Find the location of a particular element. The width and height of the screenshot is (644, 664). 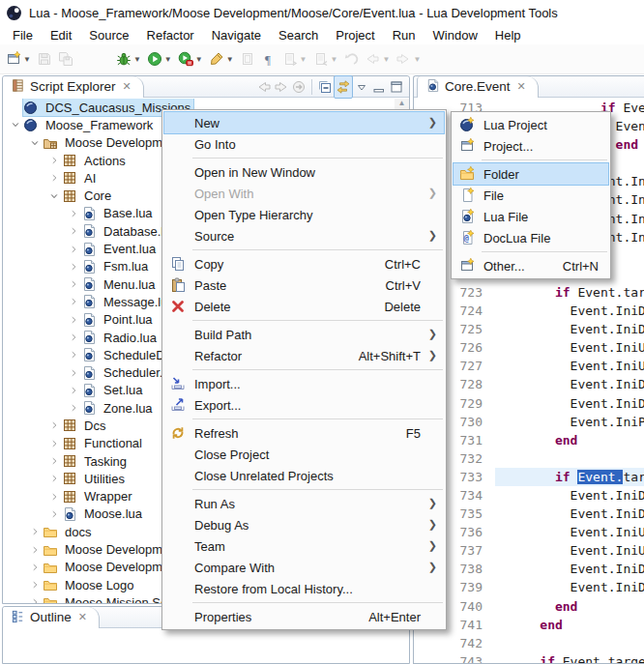

toolbar-button-back-arrow: ▼ is located at coordinates (377, 59).